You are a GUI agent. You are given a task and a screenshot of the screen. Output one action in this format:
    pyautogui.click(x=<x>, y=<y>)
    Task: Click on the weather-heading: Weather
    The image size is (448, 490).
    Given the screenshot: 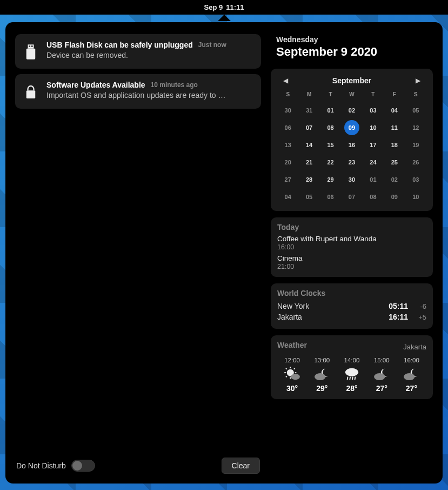 What is the action you would take?
    pyautogui.click(x=292, y=345)
    